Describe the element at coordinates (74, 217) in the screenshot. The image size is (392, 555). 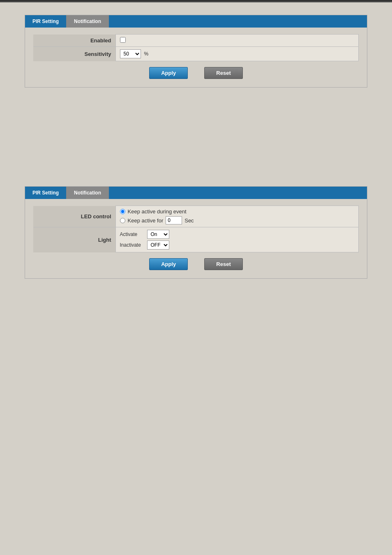
I see `led-control-label: LED control` at that location.